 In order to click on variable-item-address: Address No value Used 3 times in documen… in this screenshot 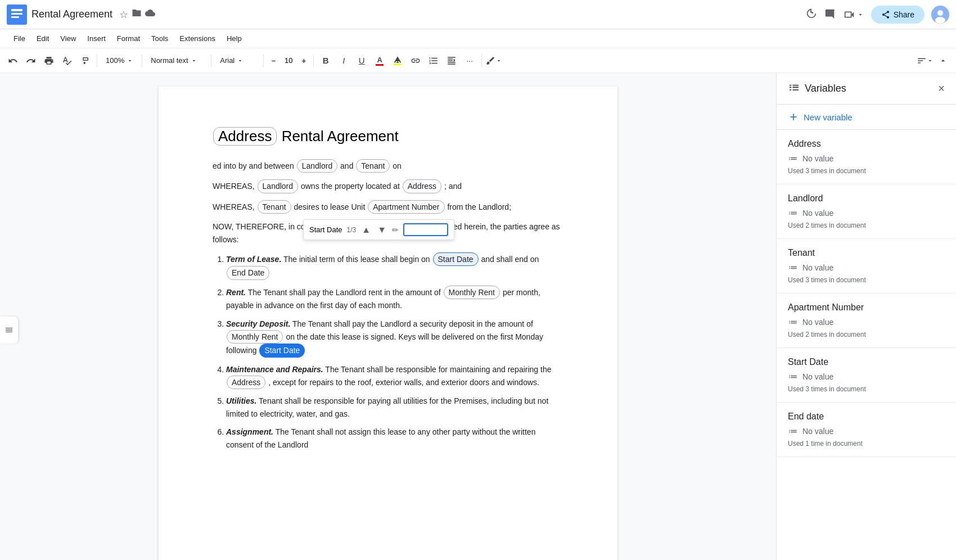, I will do `click(866, 157)`.